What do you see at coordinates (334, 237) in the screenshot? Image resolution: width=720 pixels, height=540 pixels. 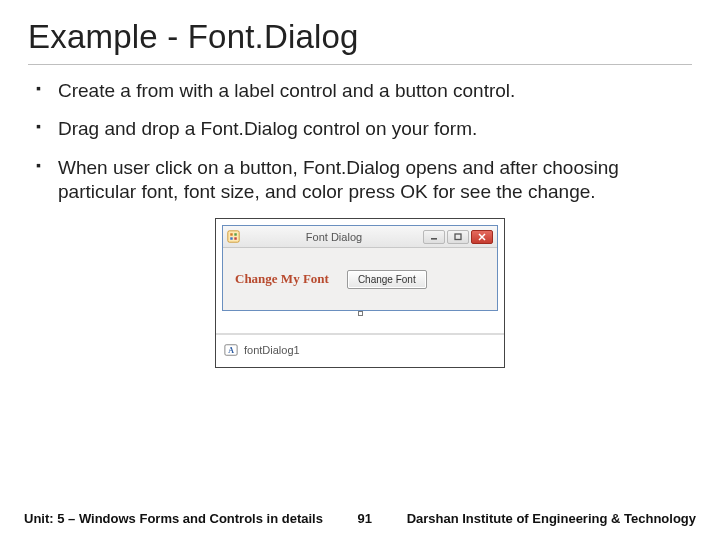 I see `window-title: Font Dialog` at bounding box center [334, 237].